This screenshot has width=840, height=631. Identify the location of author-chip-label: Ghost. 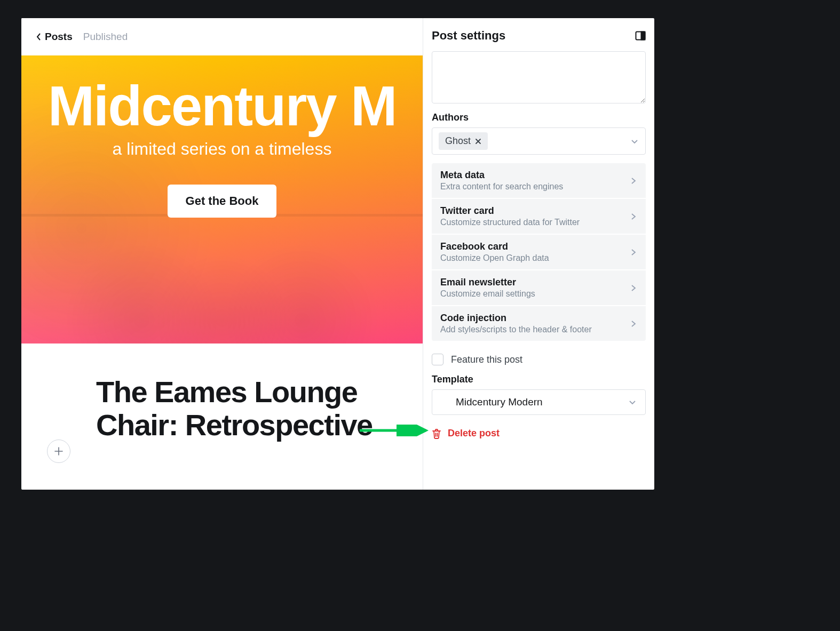
(458, 141).